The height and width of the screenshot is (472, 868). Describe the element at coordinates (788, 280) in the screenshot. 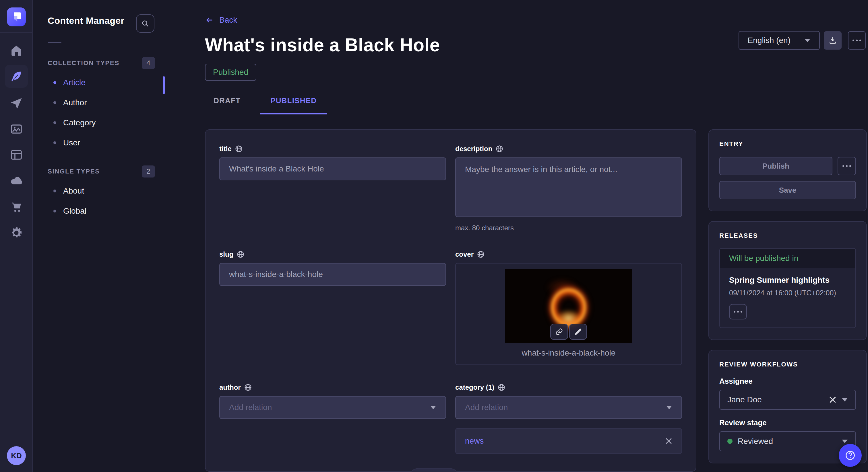

I see `release-name: Spring Summer highlights` at that location.